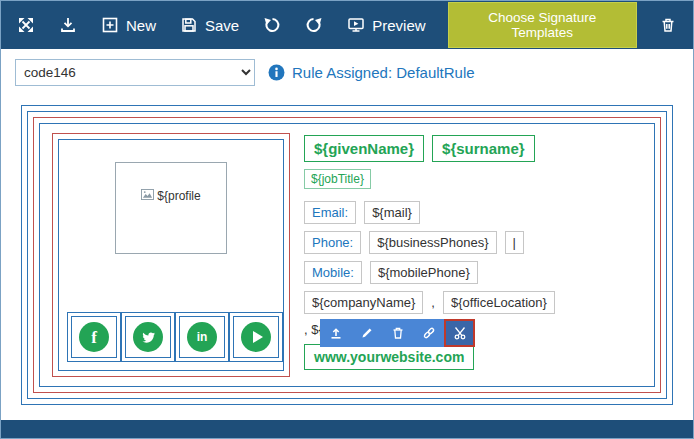 This screenshot has width=694, height=439. Describe the element at coordinates (372, 72) in the screenshot. I see `rule-assigned-text-group: Rule Assigned: DefaultRule` at that location.